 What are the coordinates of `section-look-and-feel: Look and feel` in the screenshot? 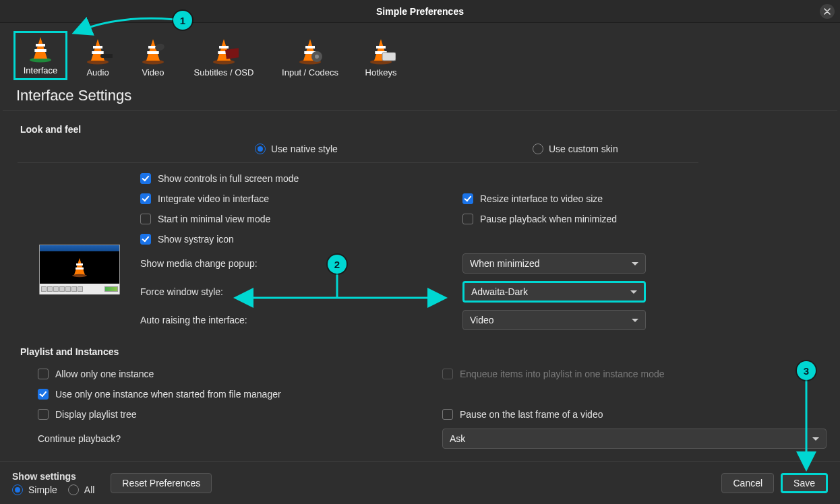 It's located at (420, 129).